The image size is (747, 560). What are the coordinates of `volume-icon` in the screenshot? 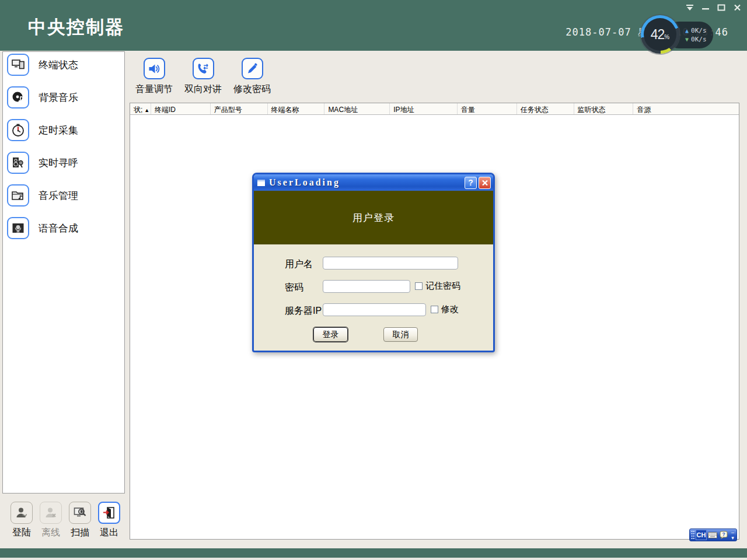 It's located at (154, 69).